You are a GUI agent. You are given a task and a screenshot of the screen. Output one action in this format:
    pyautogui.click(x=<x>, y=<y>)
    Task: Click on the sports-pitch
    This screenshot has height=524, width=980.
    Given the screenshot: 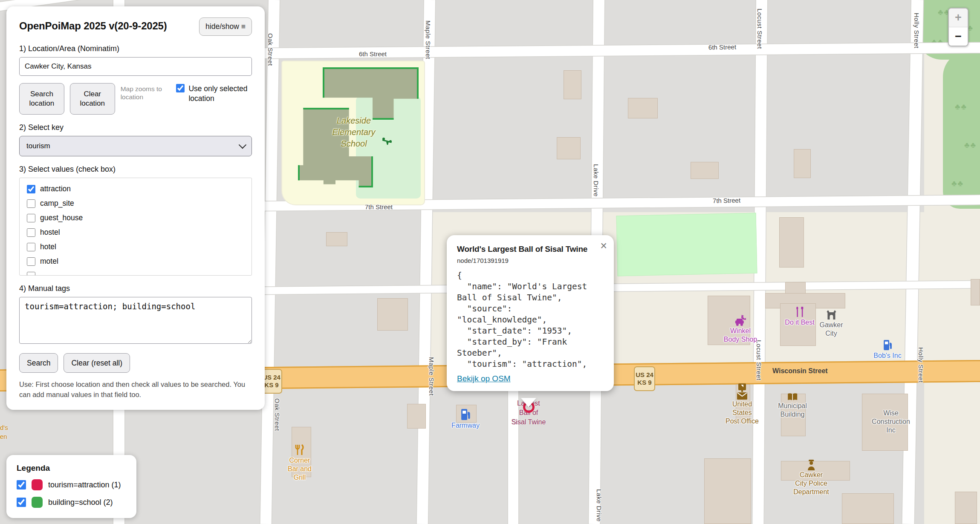 What is the action you would take?
    pyautogui.click(x=687, y=245)
    